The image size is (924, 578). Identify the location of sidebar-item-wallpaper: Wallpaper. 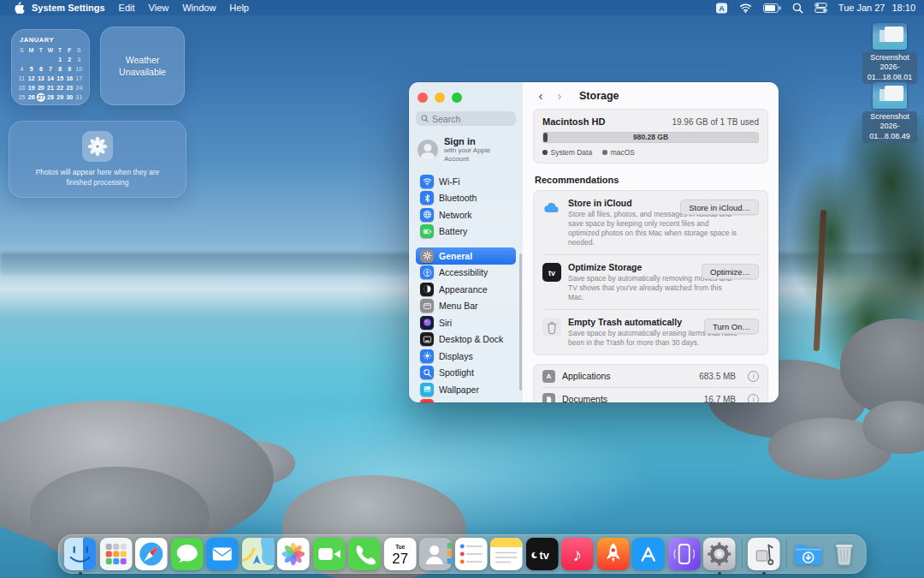
(465, 390).